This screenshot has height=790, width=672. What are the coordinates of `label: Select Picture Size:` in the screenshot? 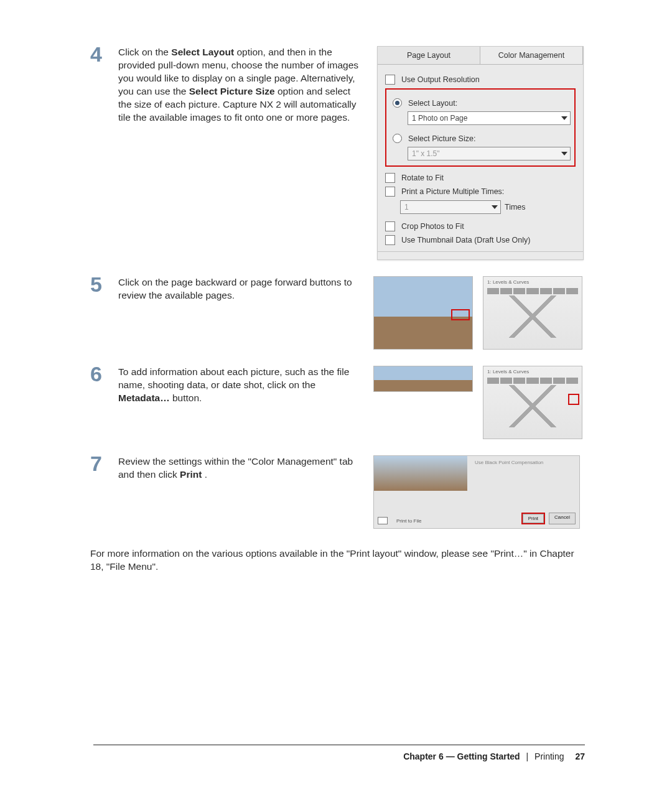 It's located at (442, 139).